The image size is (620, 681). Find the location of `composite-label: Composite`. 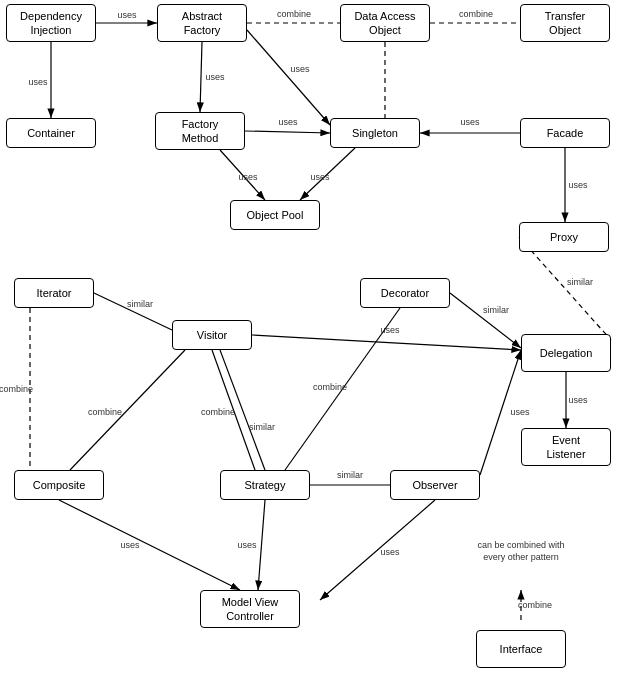

composite-label: Composite is located at coordinates (60, 485).